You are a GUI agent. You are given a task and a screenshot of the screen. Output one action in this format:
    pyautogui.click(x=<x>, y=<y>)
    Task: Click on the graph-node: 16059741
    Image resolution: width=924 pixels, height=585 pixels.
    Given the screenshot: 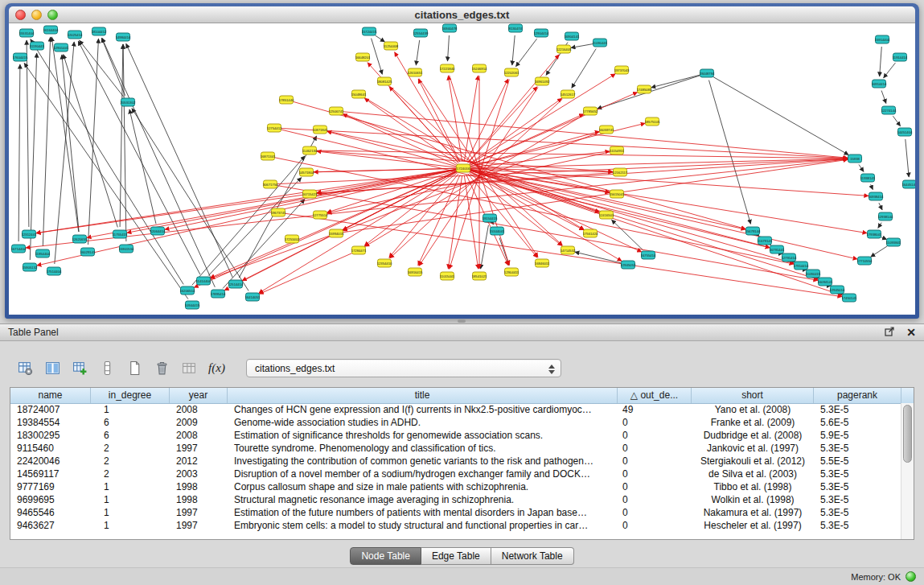 What is the action you would take?
    pyautogui.click(x=606, y=130)
    